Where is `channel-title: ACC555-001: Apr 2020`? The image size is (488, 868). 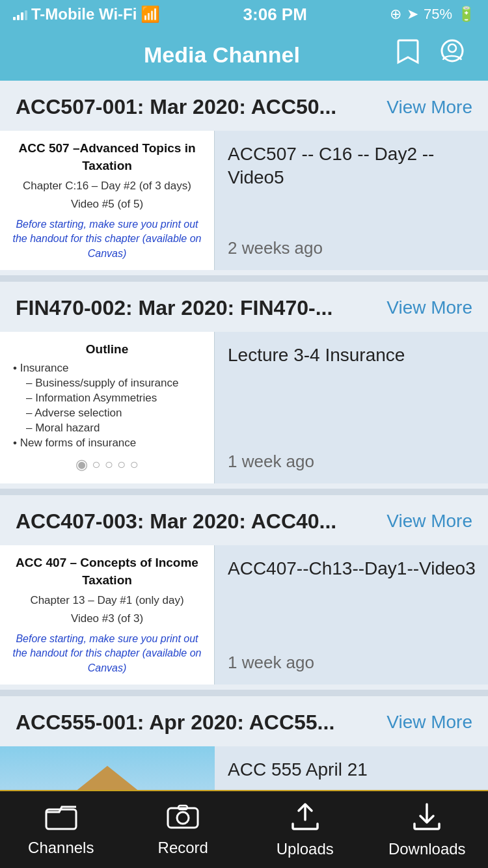
channel-title: ACC555-001: Apr 2020 is located at coordinates (175, 722).